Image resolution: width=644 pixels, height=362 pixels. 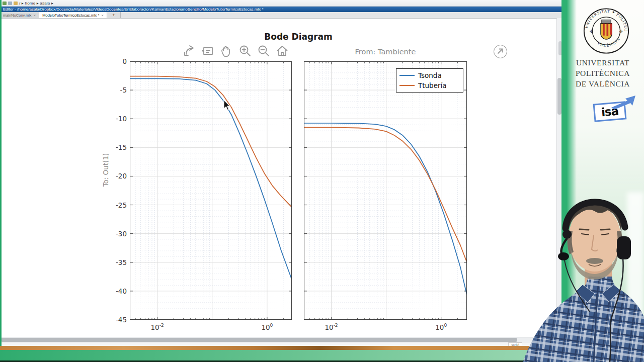 I want to click on isa-arrow-icon, so click(x=623, y=102).